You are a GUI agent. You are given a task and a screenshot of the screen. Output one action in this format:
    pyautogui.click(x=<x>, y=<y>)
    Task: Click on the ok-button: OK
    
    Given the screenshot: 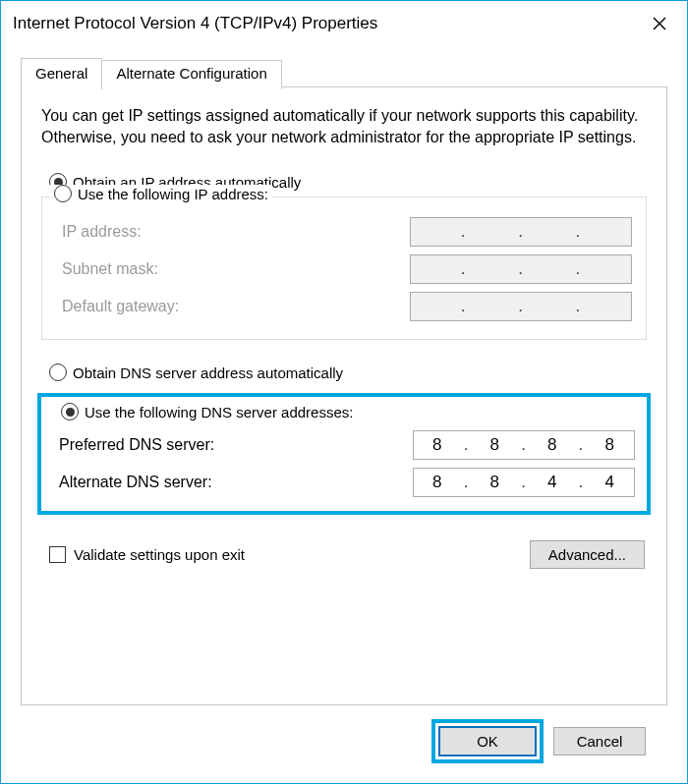 What is the action you would take?
    pyautogui.click(x=487, y=741)
    